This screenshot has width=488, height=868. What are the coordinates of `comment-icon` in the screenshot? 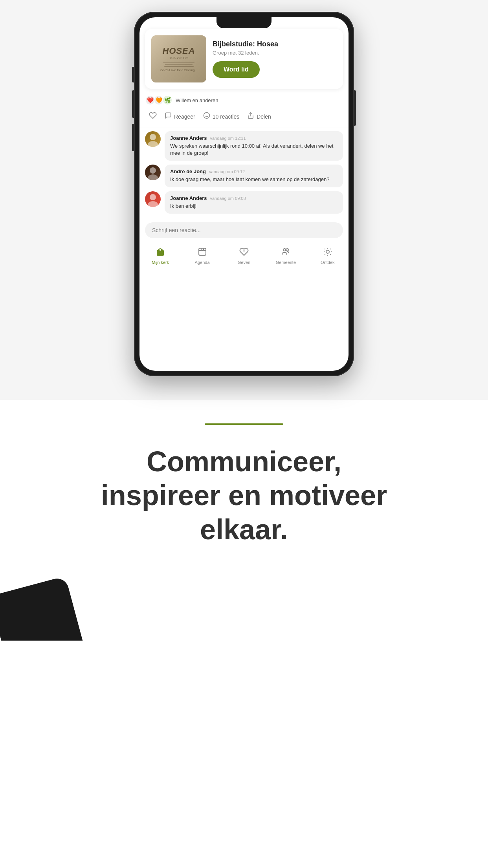 It's located at (168, 116).